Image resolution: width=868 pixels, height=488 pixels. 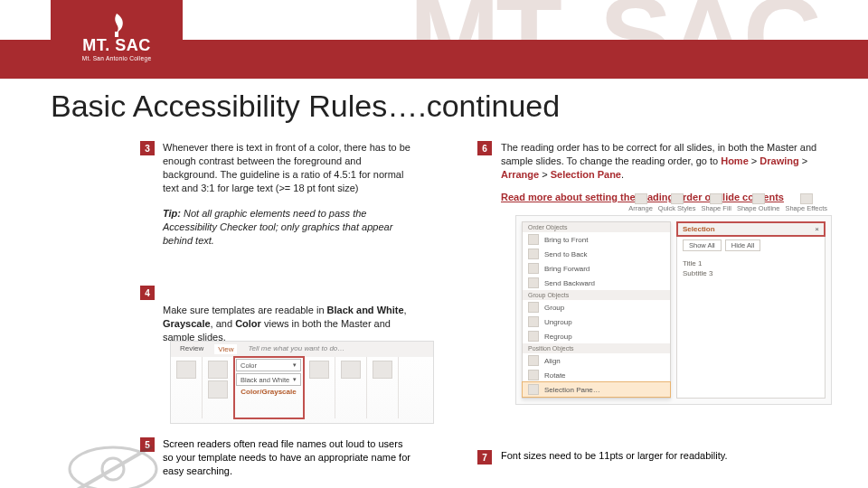 What do you see at coordinates (597, 228) in the screenshot?
I see `menu-header: Order Objects` at bounding box center [597, 228].